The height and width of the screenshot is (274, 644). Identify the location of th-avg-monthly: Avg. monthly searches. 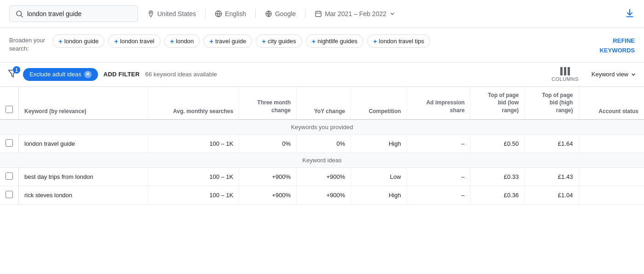
(193, 103).